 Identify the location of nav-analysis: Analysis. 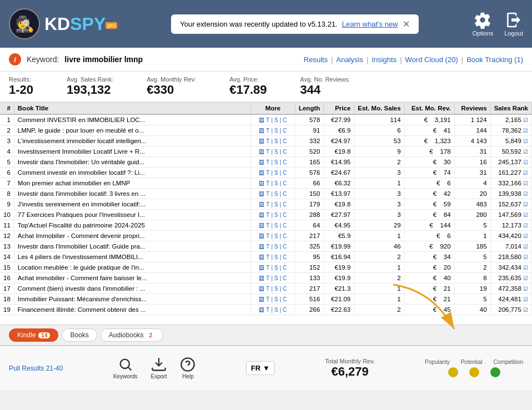
(350, 60).